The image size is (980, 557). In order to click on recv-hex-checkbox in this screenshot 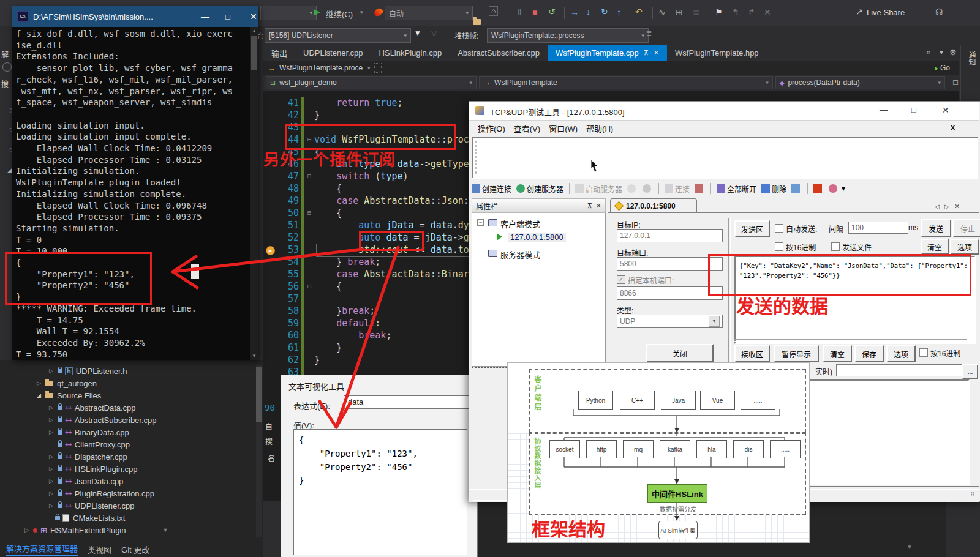, I will do `click(924, 353)`.